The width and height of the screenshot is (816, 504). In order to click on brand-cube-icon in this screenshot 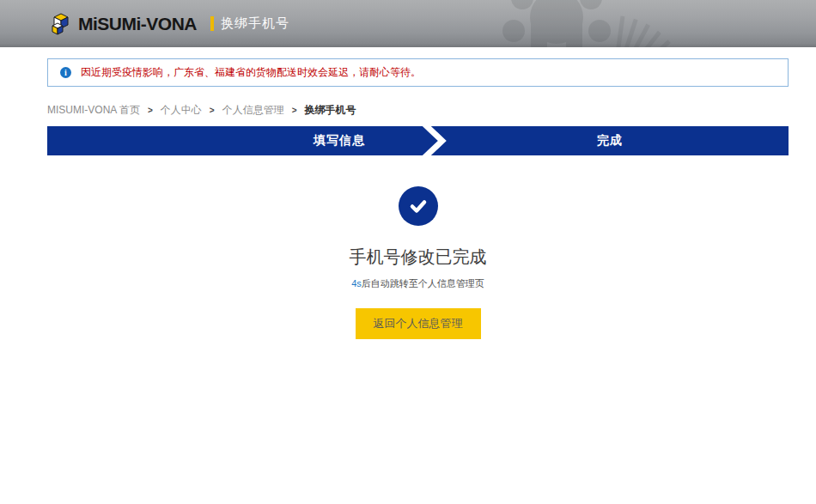, I will do `click(62, 24)`.